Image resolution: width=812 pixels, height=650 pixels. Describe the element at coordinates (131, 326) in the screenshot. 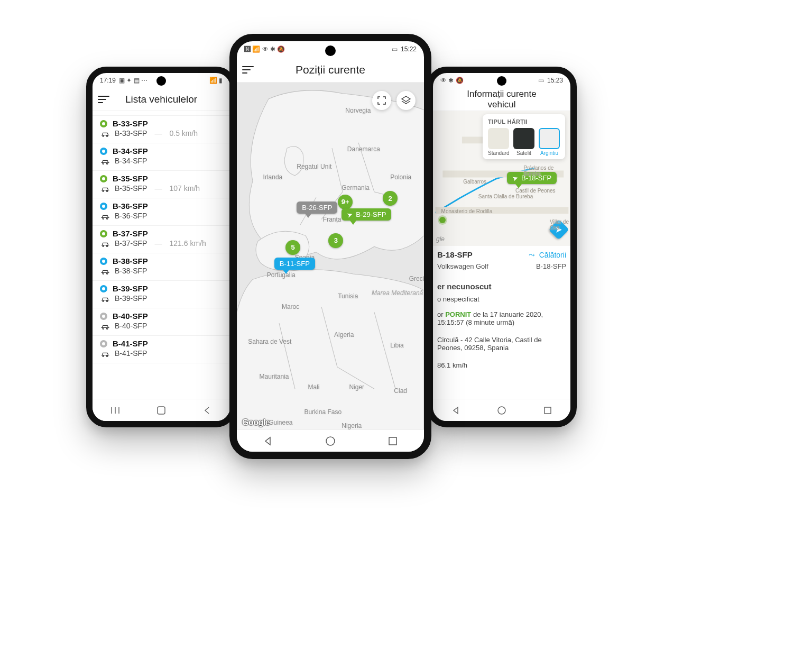

I see `vehicle-sub: B-40-SFP` at that location.